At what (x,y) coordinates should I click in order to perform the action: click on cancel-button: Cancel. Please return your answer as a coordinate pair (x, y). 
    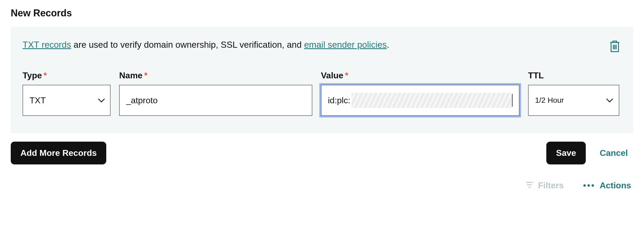
    Looking at the image, I should click on (614, 153).